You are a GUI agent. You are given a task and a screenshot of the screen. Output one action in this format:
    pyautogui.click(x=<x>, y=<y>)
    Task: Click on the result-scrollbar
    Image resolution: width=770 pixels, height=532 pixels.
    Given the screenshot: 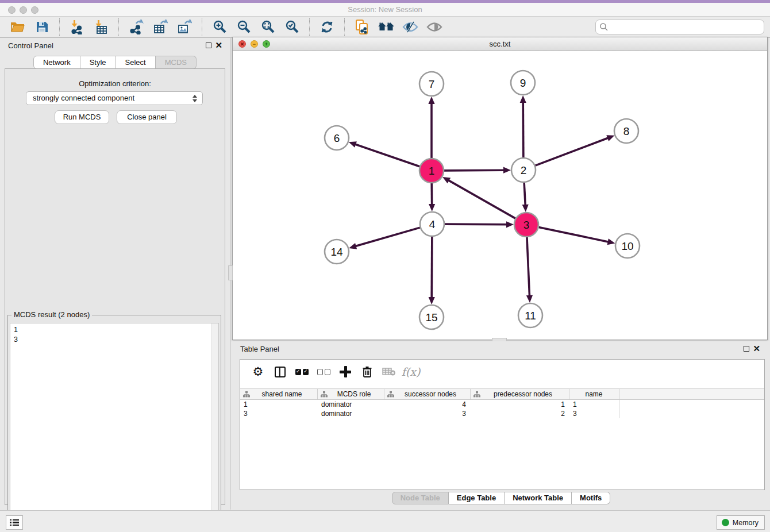 What is the action you would take?
    pyautogui.click(x=215, y=427)
    